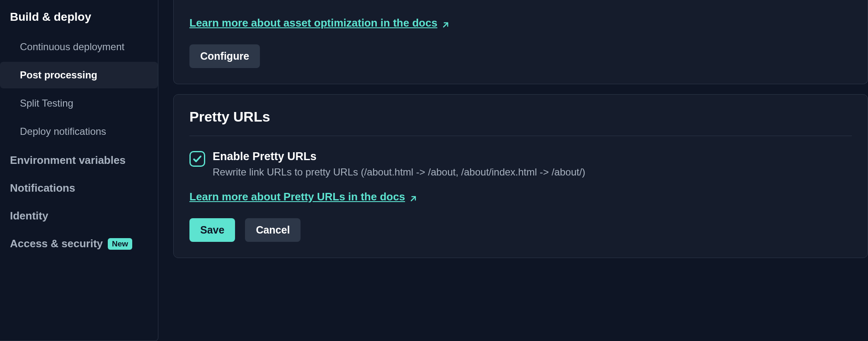 The height and width of the screenshot is (341, 868). I want to click on enable-pretty-urls-row: Enable Pretty URLs Rewrite link URLs to …, so click(521, 164).